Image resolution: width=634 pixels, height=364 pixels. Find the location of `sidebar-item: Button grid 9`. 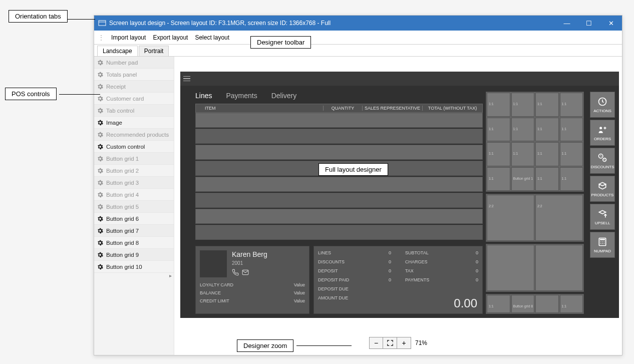

sidebar-item: Button grid 9 is located at coordinates (134, 255).